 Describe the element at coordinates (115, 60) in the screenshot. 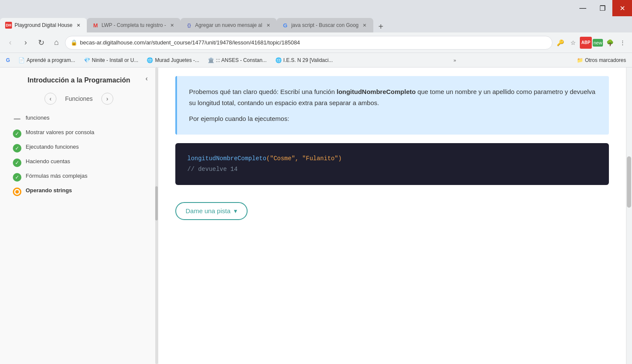

I see `bookmark-label-2: Ninite - Install or U...` at that location.